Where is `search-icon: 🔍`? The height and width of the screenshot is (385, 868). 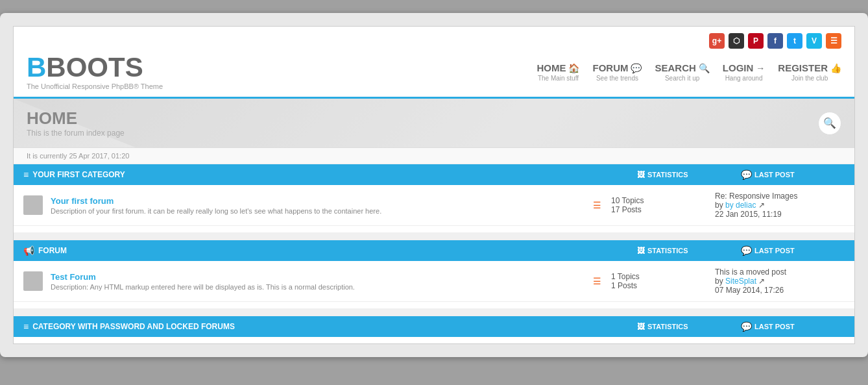
search-icon: 🔍 is located at coordinates (705, 68).